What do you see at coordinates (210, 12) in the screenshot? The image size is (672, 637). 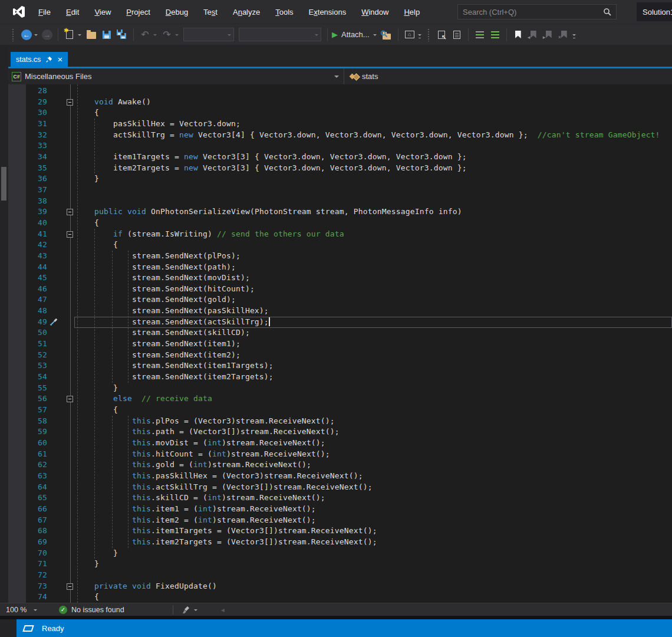 I see `menu-test: Test` at bounding box center [210, 12].